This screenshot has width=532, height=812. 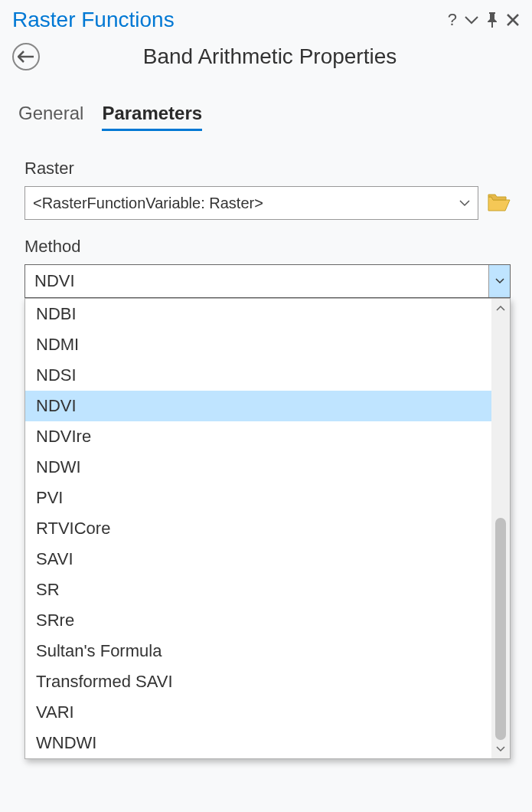 I want to click on tab-general: General, so click(x=51, y=115).